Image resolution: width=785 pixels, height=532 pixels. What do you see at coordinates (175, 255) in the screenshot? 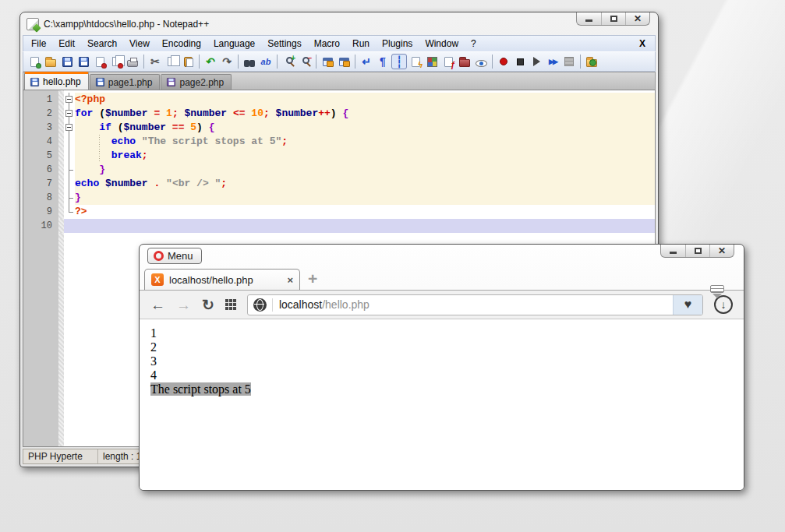
I see `opera-menu-button: Menu` at bounding box center [175, 255].